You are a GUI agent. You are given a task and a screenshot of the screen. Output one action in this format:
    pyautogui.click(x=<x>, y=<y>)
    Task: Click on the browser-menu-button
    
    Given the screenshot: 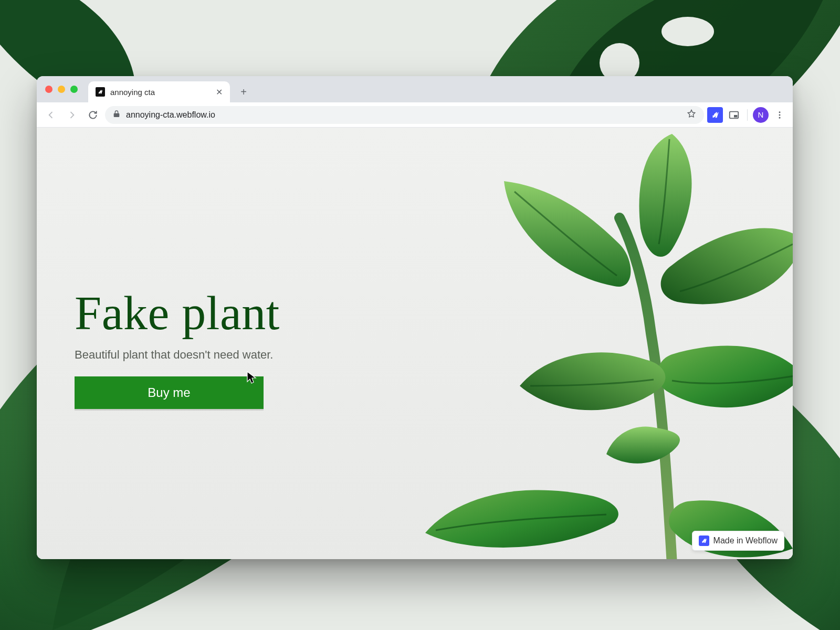 What is the action you would take?
    pyautogui.click(x=780, y=115)
    